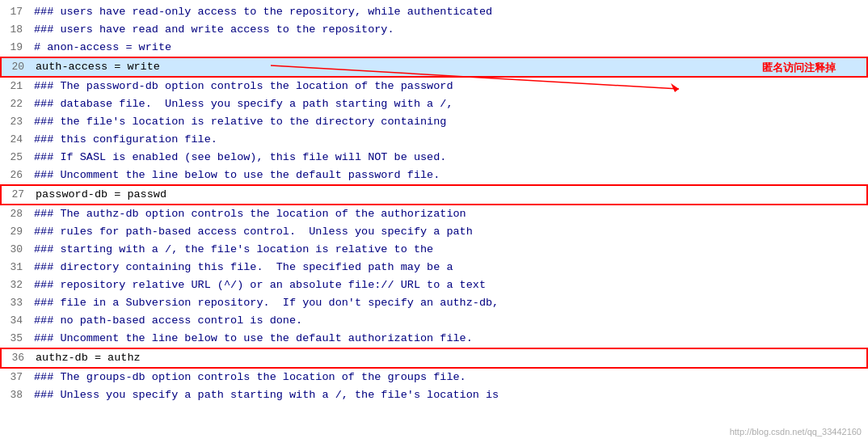  I want to click on line-content-27: password-db = passwd, so click(449, 195).